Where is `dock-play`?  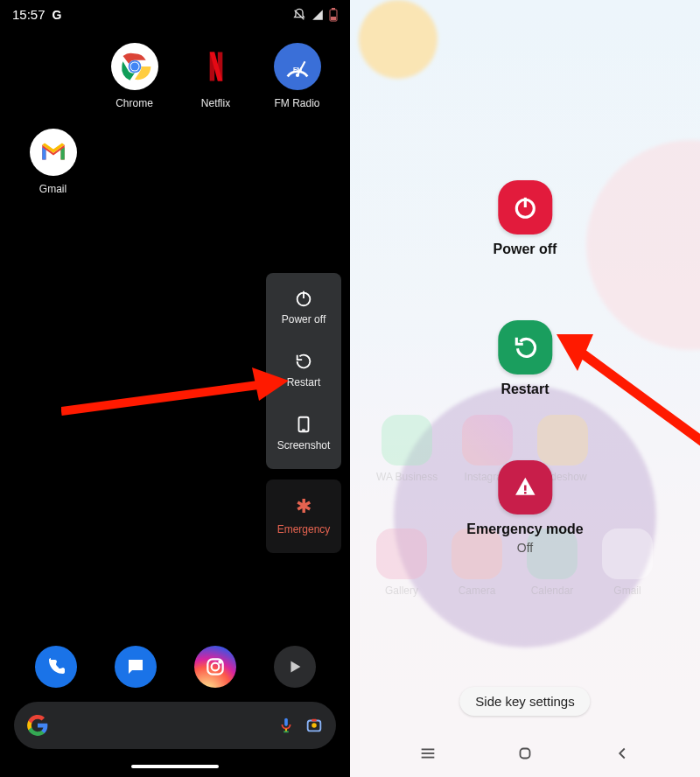
dock-play is located at coordinates (295, 667).